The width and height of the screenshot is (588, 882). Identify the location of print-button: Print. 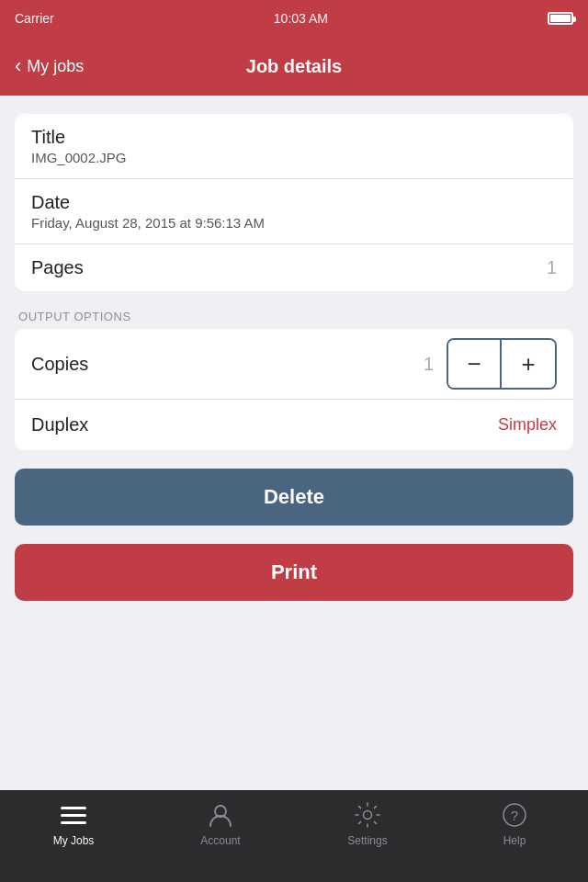
(294, 572).